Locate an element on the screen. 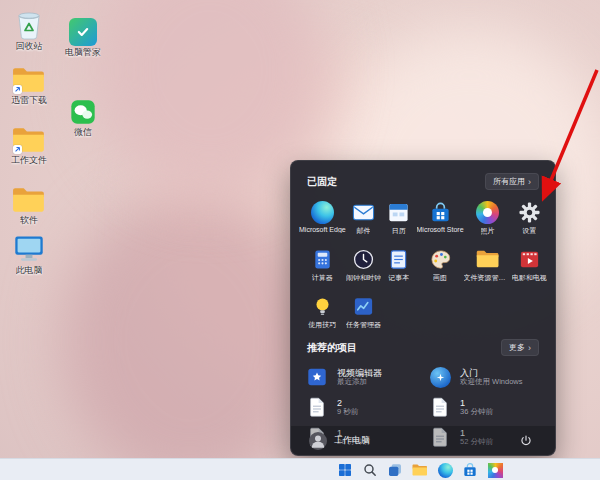  search-icon is located at coordinates (370, 470).